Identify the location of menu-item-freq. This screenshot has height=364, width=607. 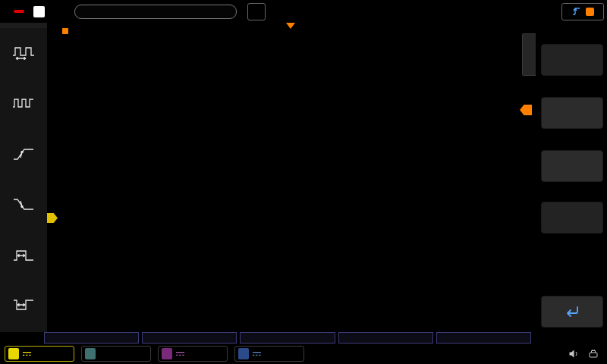
(24, 105).